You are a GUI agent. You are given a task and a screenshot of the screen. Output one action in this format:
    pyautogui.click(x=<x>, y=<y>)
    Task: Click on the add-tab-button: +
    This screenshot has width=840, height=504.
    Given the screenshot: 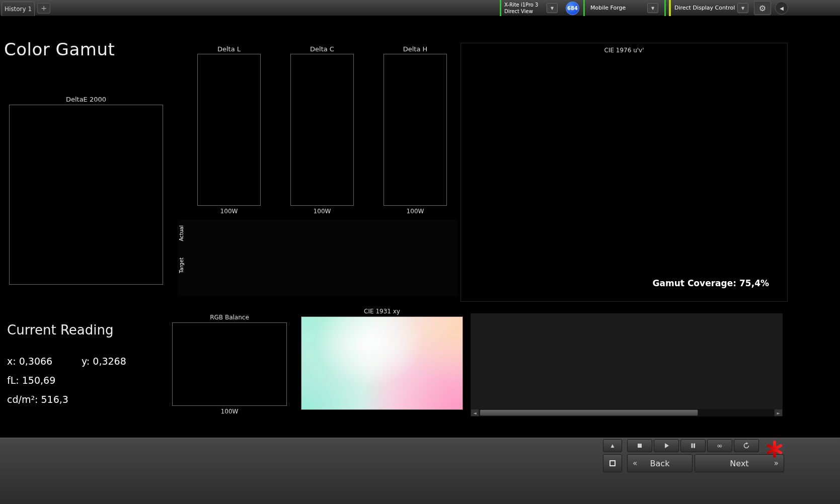 What is the action you would take?
    pyautogui.click(x=44, y=8)
    